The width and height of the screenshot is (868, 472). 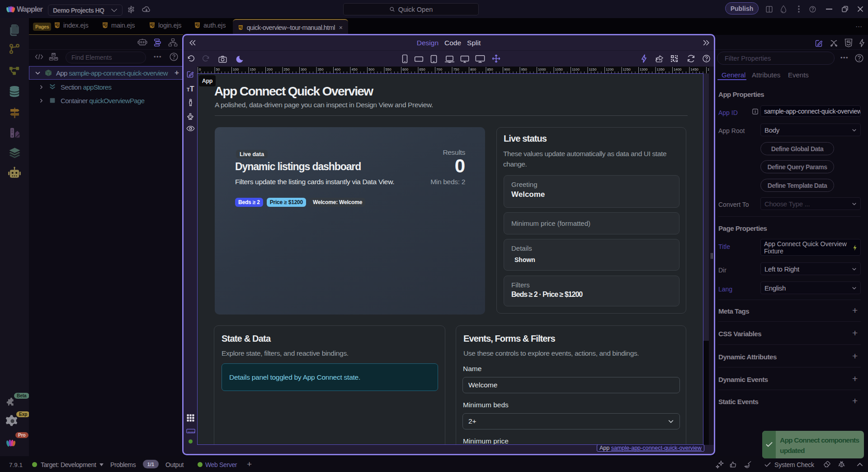 What do you see at coordinates (457, 70) in the screenshot?
I see `svg-text: 750` at bounding box center [457, 70].